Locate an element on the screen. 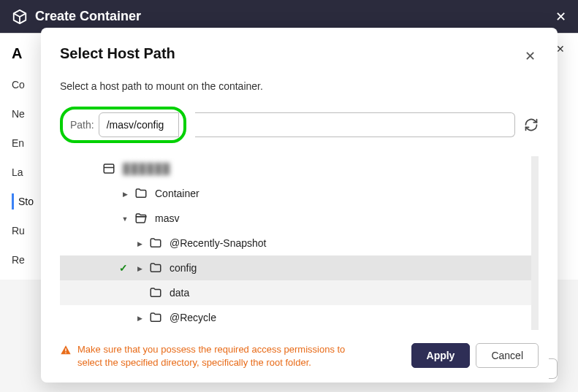  path-row: Path: is located at coordinates (300, 125).